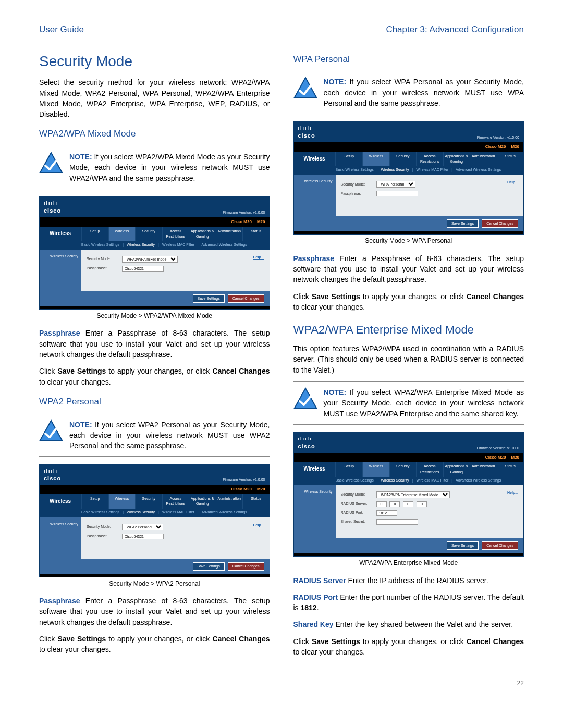 The height and width of the screenshot is (728, 563). I want to click on caption-4: WPA2/WPA Enterprise Mixed Mode, so click(409, 563).